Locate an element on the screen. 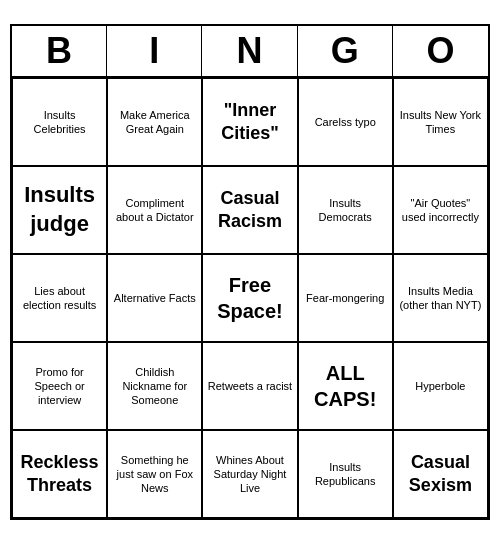 Image resolution: width=500 pixels, height=544 pixels. bingo-cell-16: Childish Nickname for Someone is located at coordinates (154, 386).